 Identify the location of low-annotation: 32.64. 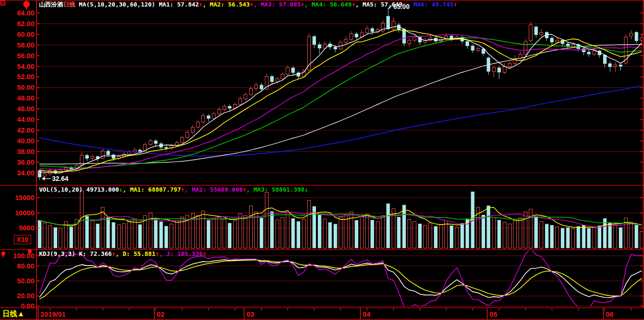
(60, 179).